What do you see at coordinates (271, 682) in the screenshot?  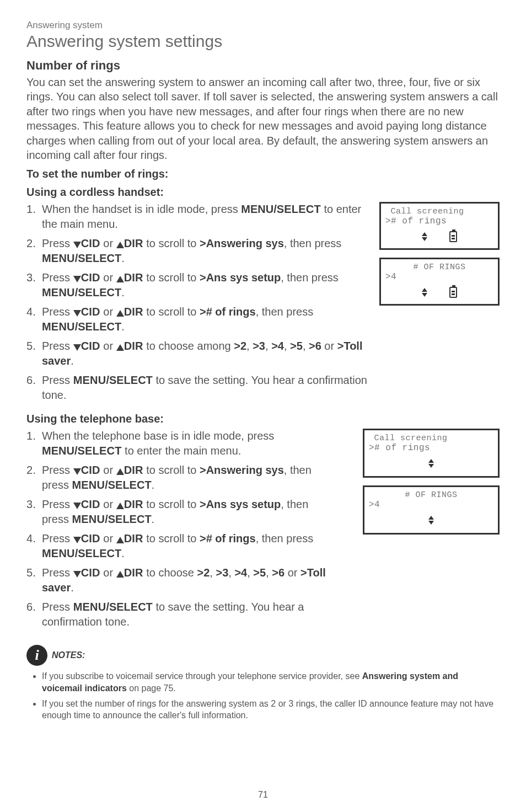 I see `note-item: If you subscribe to voicemail service th…` at bounding box center [271, 682].